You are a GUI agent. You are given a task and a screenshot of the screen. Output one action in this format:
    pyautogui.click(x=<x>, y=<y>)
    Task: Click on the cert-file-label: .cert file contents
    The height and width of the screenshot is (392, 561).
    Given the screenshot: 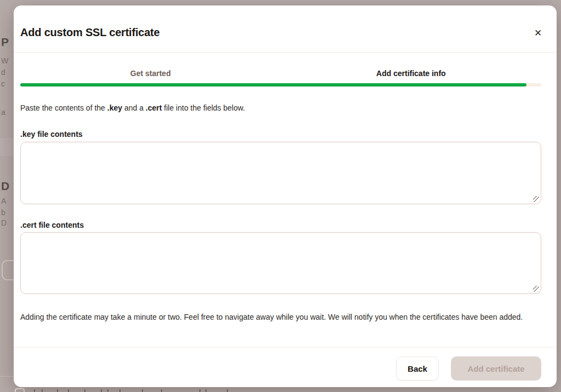 What is the action you would take?
    pyautogui.click(x=52, y=225)
    